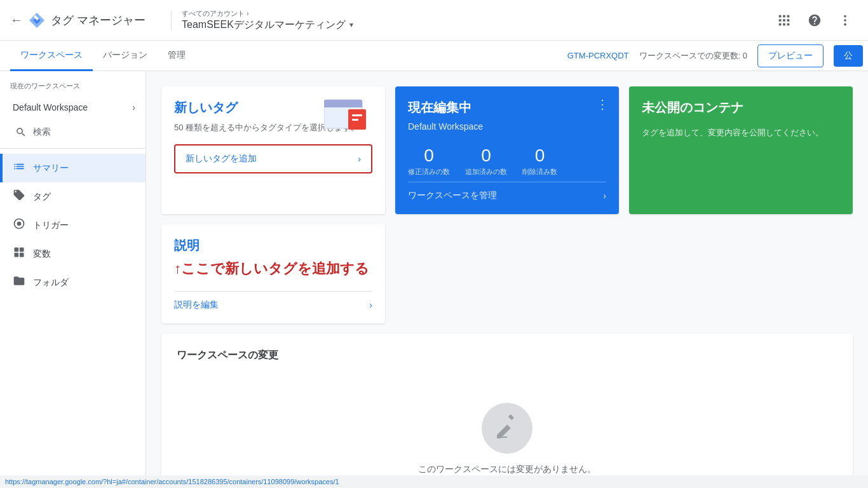  Describe the element at coordinates (98, 20) in the screenshot. I see `app-name: タグ マネージャー` at that location.